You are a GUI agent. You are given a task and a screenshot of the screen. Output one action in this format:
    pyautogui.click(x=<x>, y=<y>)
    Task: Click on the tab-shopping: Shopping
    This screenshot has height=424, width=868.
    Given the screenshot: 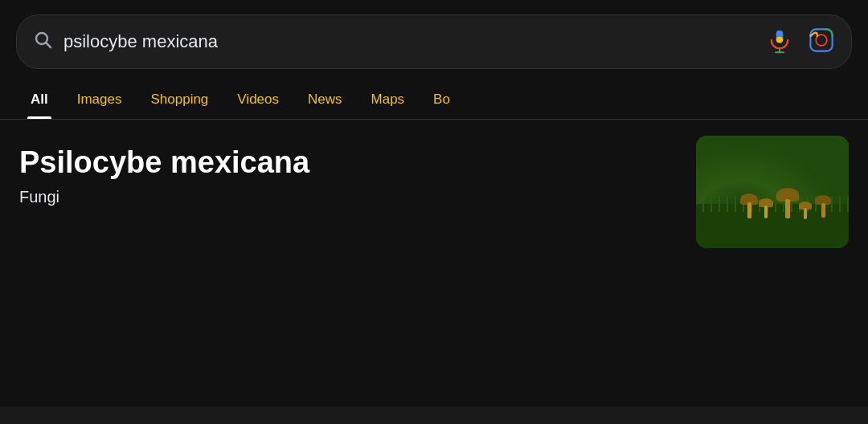 What is the action you would take?
    pyautogui.click(x=179, y=100)
    